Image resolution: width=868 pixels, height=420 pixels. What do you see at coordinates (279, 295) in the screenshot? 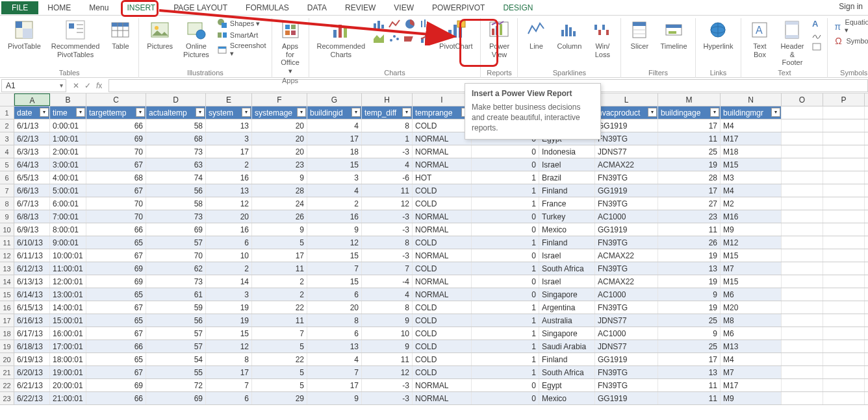
I see `cell: 2` at bounding box center [279, 295].